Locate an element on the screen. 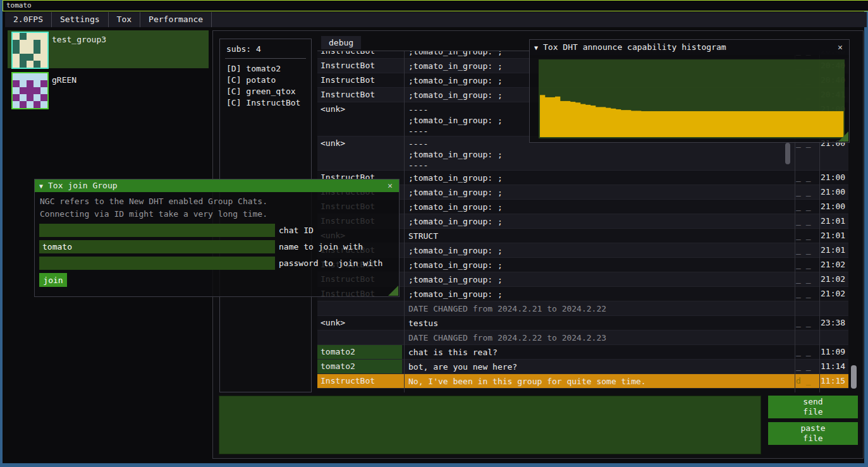  send-file-button: send file is located at coordinates (813, 407).